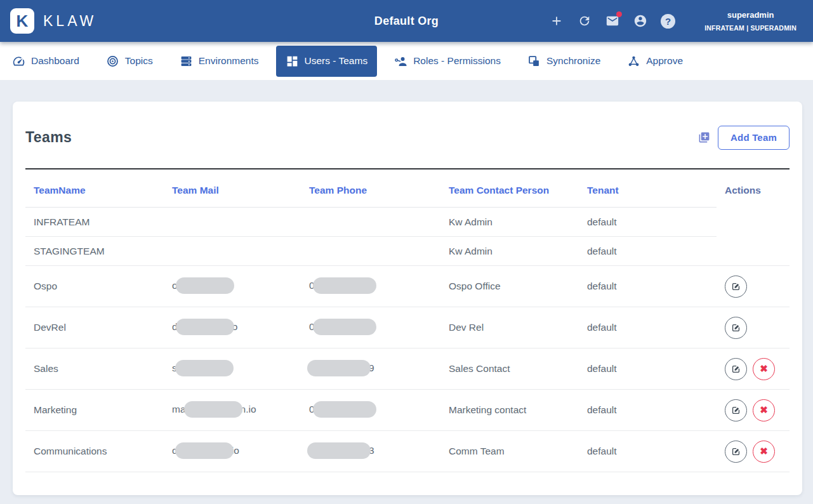 The width and height of the screenshot is (813, 504). Describe the element at coordinates (407, 135) in the screenshot. I see `teams-card-header: Teams Add Team` at that location.